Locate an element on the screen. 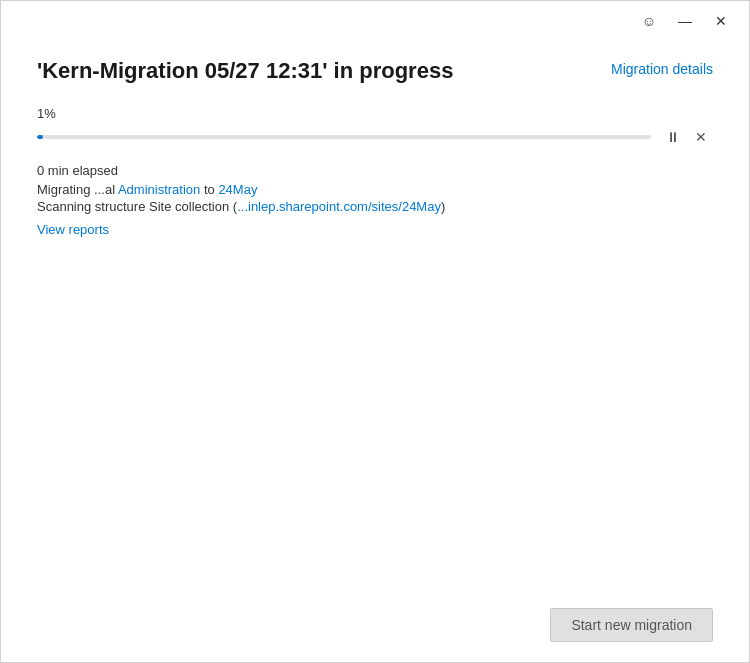 The height and width of the screenshot is (663, 750). administration-link: Administration is located at coordinates (159, 190).